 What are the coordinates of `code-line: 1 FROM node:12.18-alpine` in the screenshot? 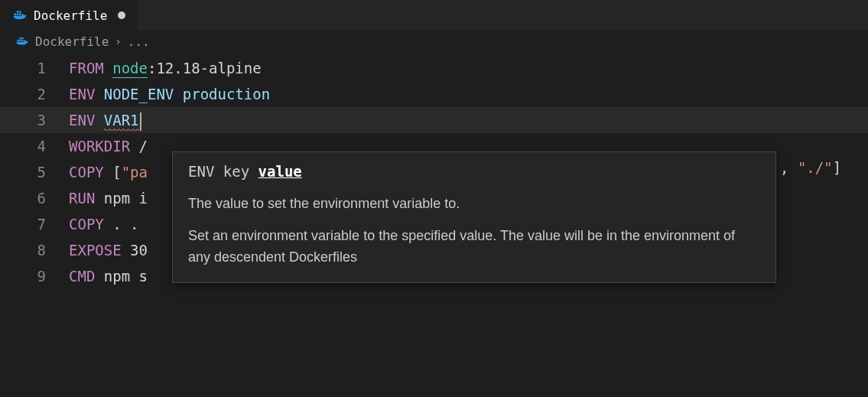 It's located at (434, 68).